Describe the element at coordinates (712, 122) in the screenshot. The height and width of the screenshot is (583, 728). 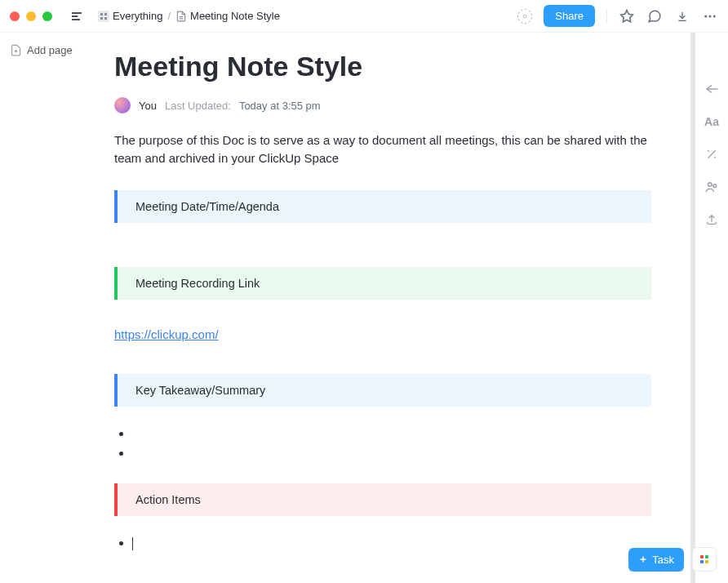
I see `font-size-icon: Aa` at that location.